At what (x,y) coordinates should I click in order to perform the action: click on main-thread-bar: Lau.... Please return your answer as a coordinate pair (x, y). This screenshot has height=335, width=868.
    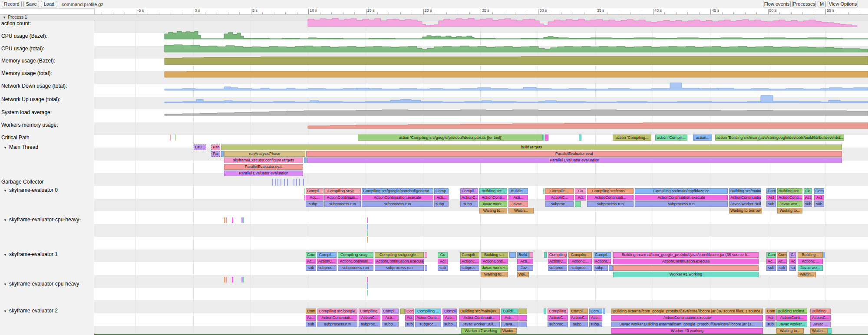
    Looking at the image, I should click on (200, 148).